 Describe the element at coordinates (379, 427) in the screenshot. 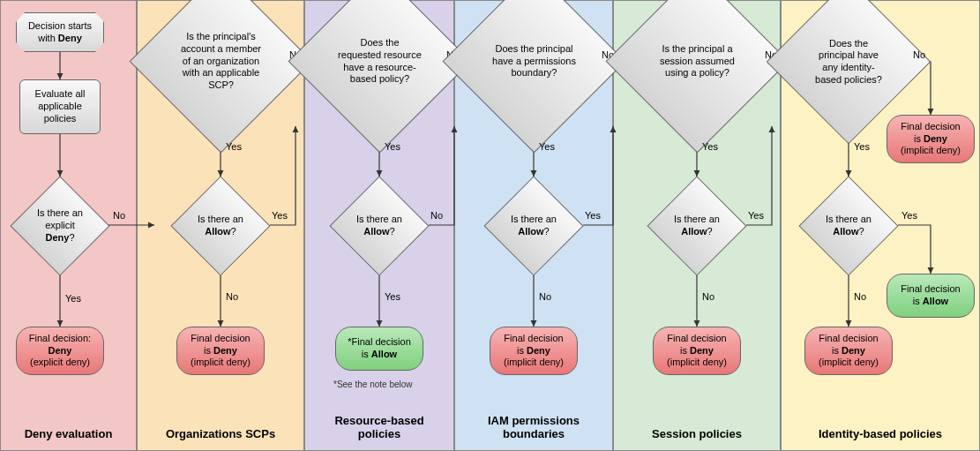

I see `lane-label: Resource-based policies` at that location.